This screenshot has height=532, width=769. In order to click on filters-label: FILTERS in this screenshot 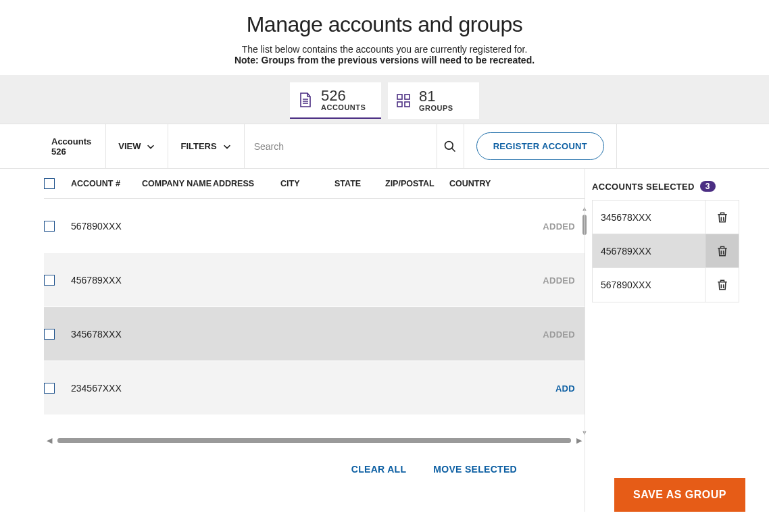, I will do `click(199, 146)`.